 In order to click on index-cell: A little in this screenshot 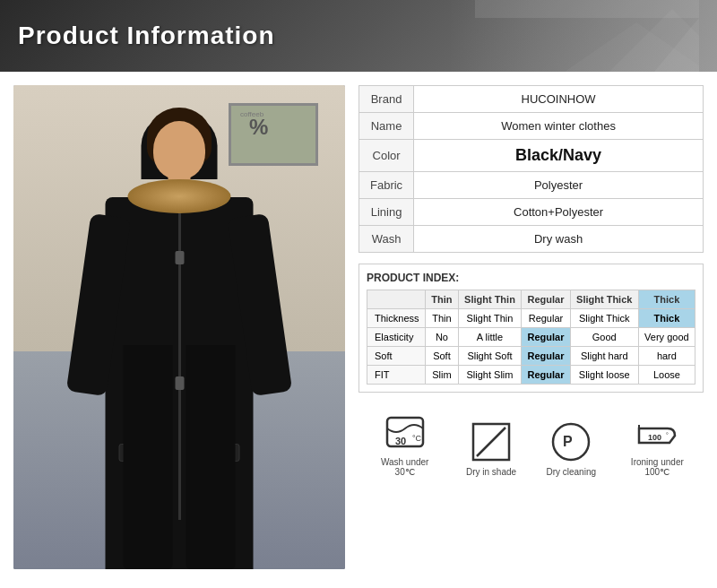, I will do `click(489, 337)`.